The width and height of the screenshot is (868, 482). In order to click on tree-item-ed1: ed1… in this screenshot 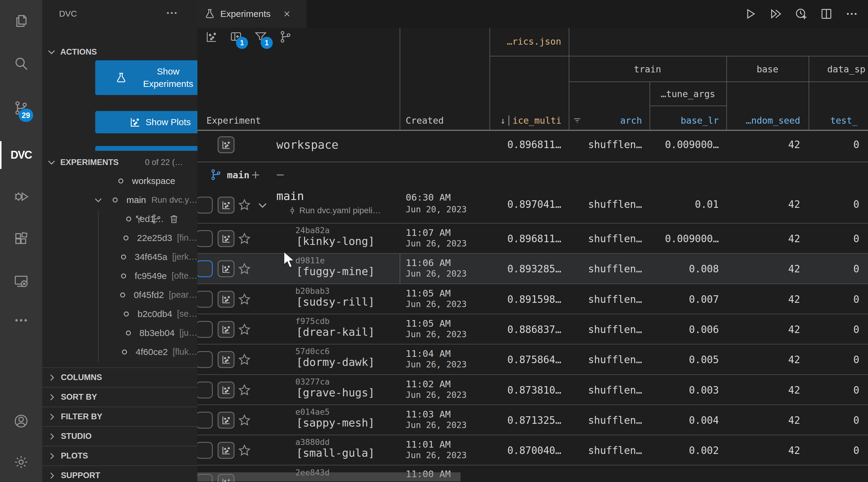, I will do `click(120, 219)`.